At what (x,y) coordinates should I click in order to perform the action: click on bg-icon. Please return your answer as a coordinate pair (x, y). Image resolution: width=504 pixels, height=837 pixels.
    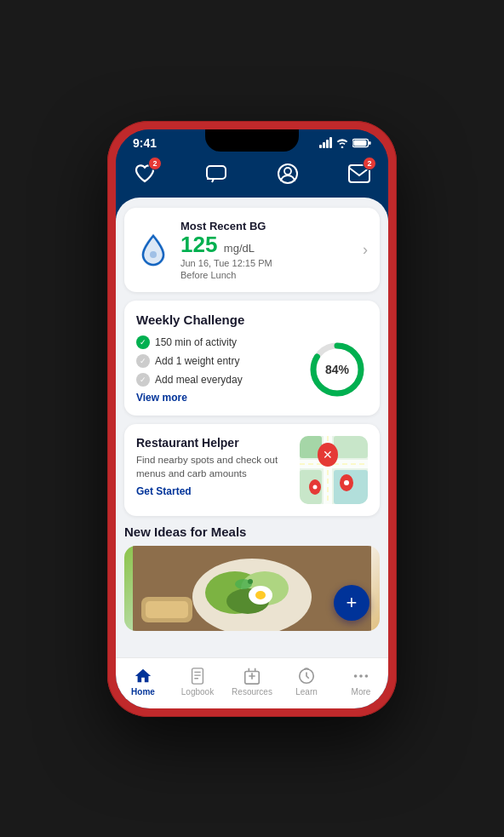
    Looking at the image, I should click on (153, 249).